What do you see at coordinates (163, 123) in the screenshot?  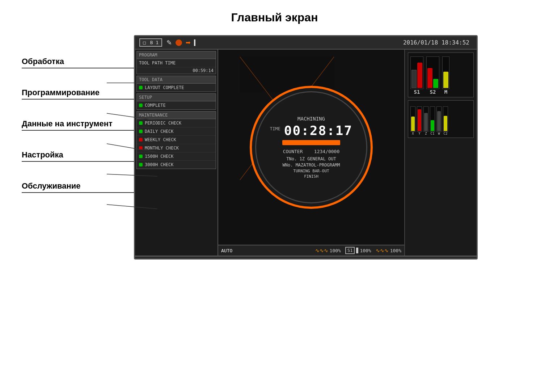 I see `periodic-label: PERIODIC CHECK` at bounding box center [163, 123].